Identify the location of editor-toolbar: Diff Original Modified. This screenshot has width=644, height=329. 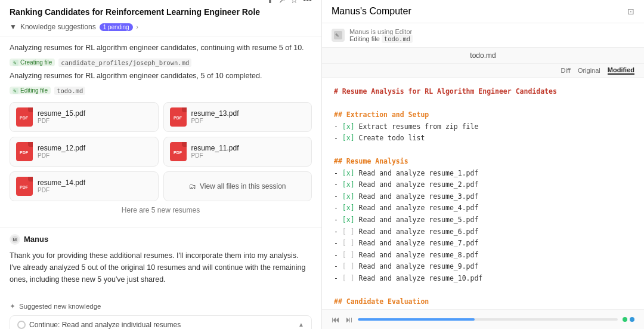
(483, 70).